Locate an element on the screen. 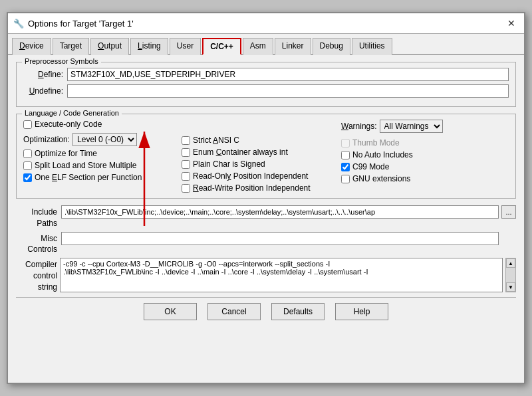 This screenshot has width=532, height=396. no-auto-includes-row: No Auto Includes is located at coordinates (425, 155).